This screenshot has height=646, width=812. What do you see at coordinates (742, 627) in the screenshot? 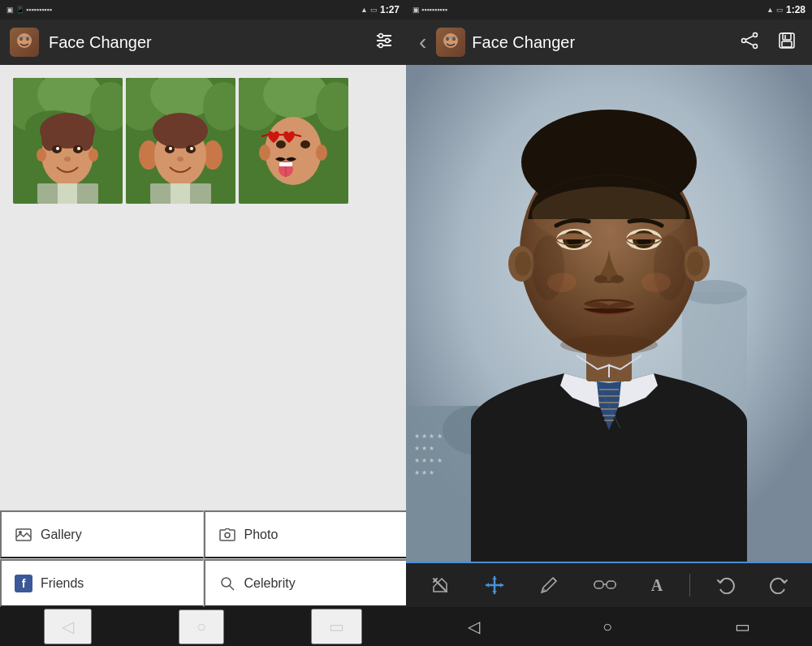
I see `recents-nav-right: ▭` at bounding box center [742, 627].